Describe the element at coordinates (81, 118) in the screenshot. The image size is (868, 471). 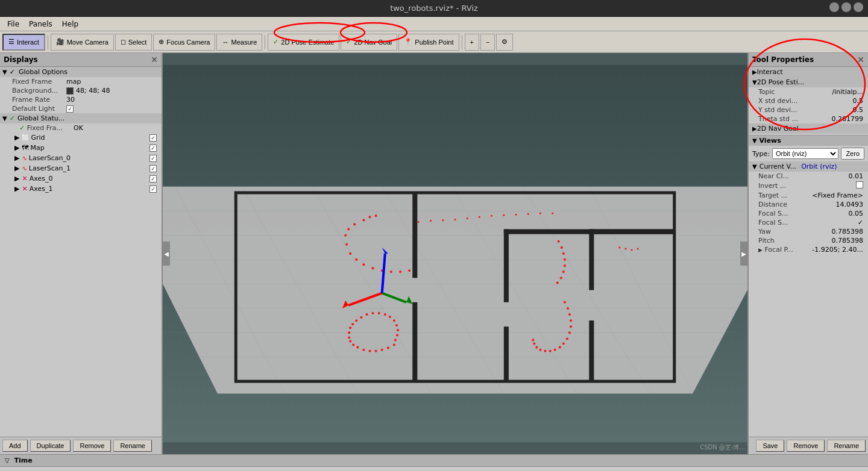
I see `global-status-header: ▼ ✓ Global Statu...` at that location.